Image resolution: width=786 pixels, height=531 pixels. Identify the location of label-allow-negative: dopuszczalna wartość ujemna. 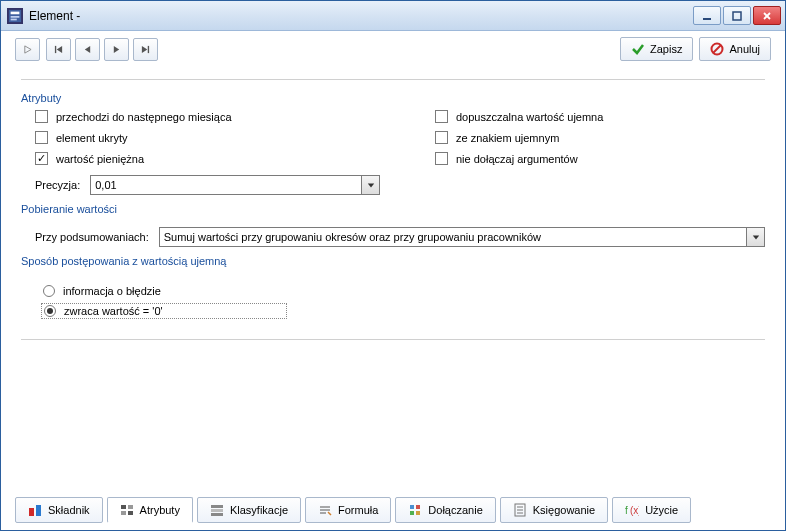
(530, 117).